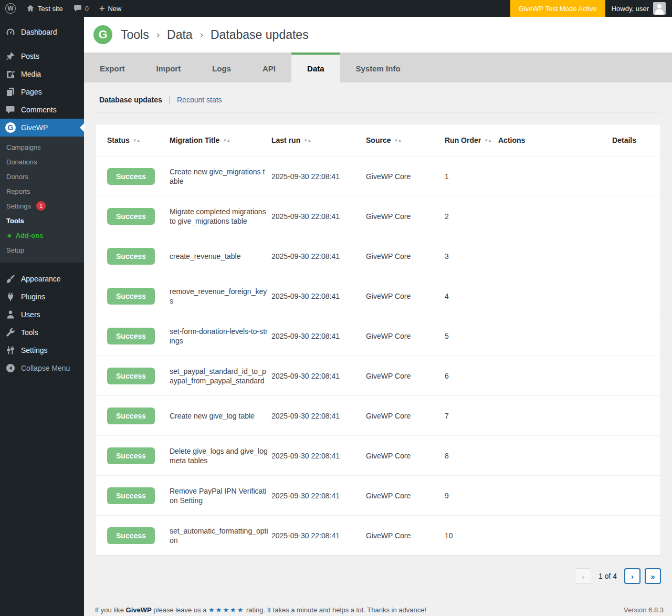 This screenshot has height=616, width=672. Describe the element at coordinates (45, 8) in the screenshot. I see `site-name-link: Test site` at that location.